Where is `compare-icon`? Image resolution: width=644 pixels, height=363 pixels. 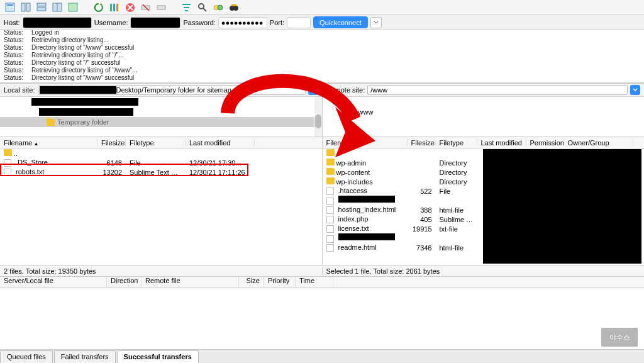 compare-icon is located at coordinates (218, 8).